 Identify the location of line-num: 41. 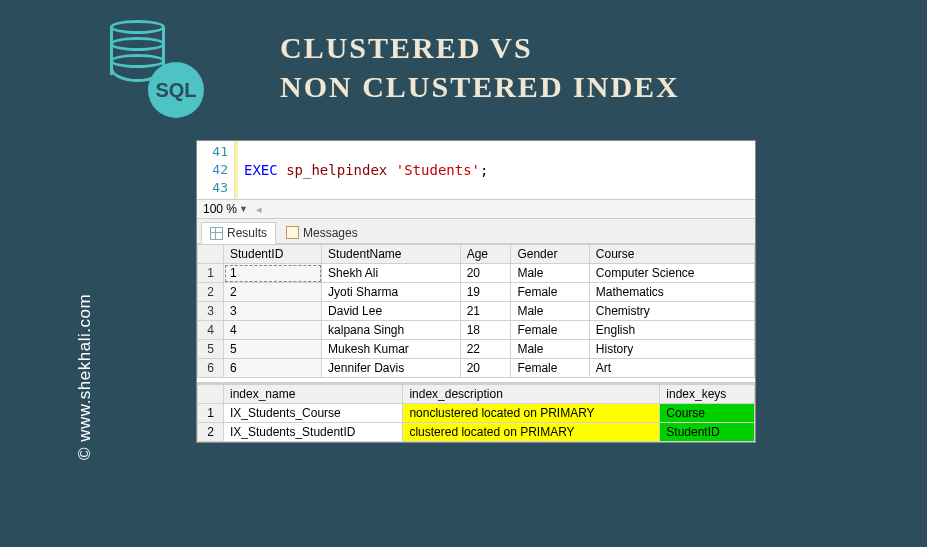
(212, 152).